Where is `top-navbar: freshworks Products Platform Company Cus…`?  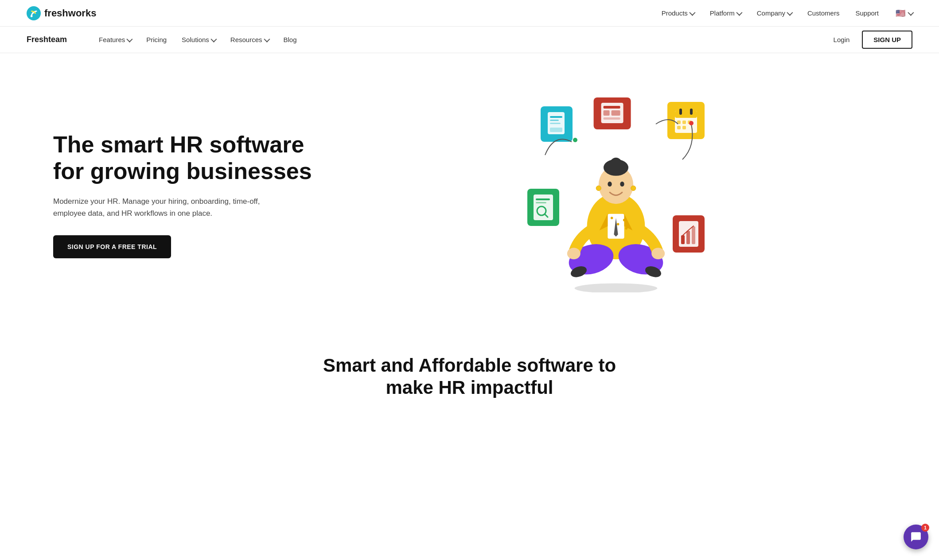 top-navbar: freshworks Products Platform Company Cus… is located at coordinates (470, 13).